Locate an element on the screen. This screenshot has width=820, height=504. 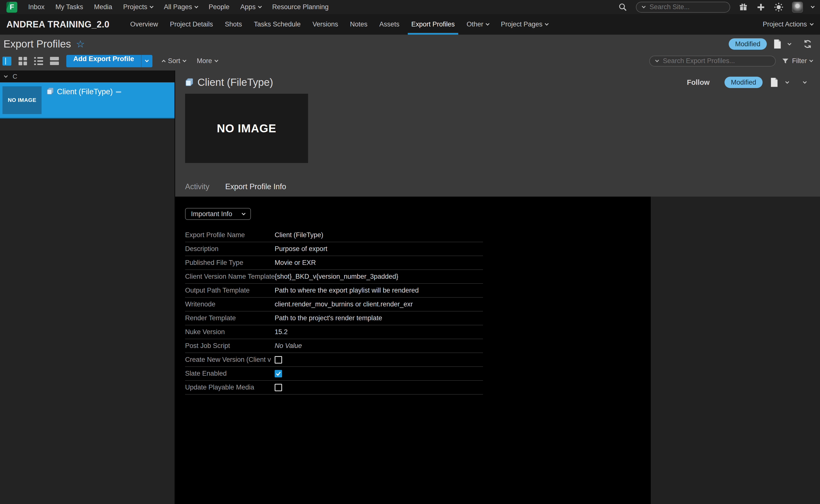
project-actions-menu: Project Actions is located at coordinates (788, 25).